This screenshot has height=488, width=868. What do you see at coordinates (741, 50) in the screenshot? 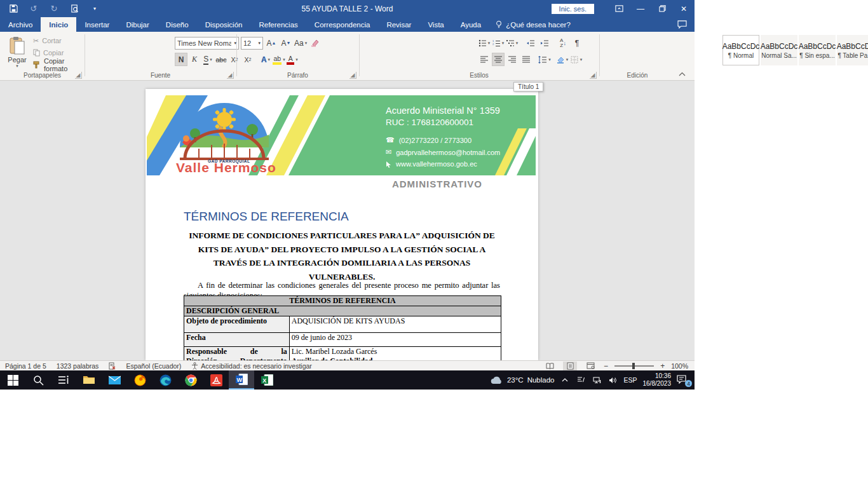
I see `style-normal: AaBbCcDc ¶ Normal` at bounding box center [741, 50].